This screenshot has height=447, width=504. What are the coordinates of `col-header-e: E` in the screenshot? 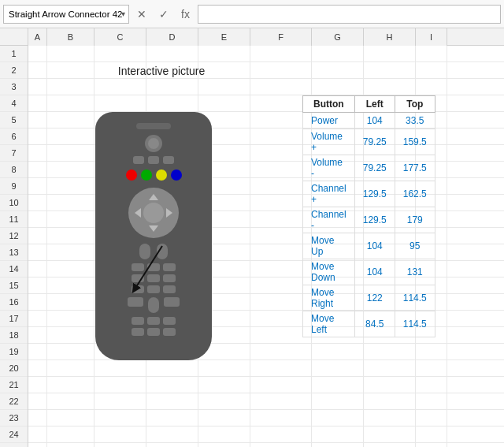 It's located at (224, 37).